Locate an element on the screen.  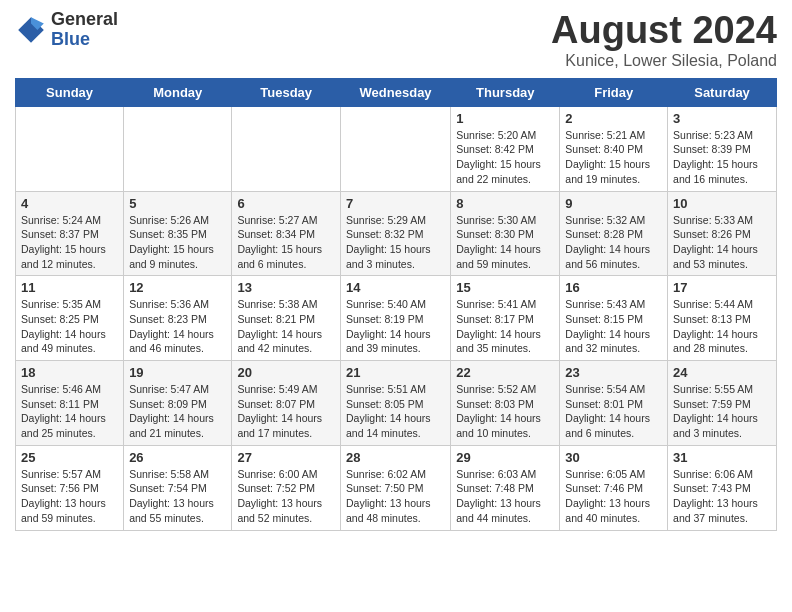
calendar-header: SundayMondayTuesdayWednesdayThursdayFrid… is located at coordinates (396, 92).